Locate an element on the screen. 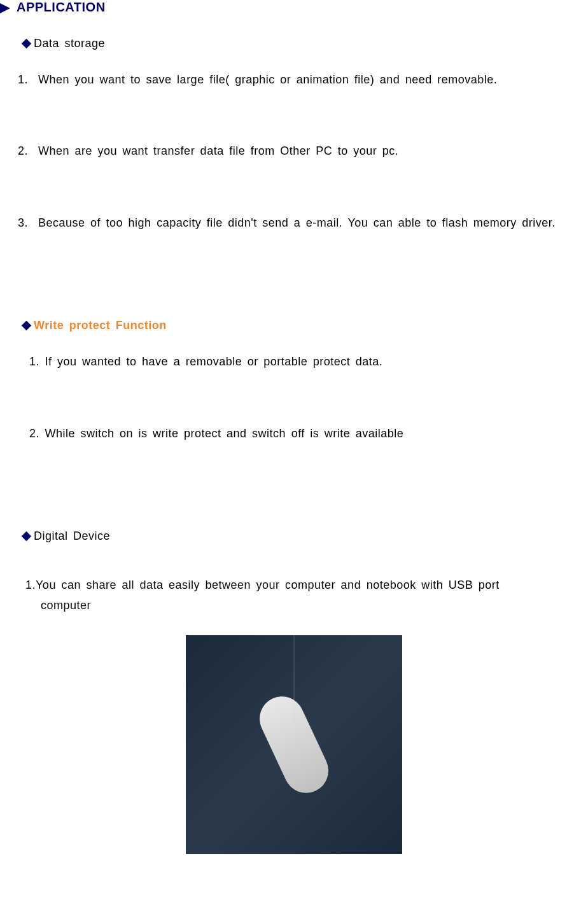 The height and width of the screenshot is (921, 588). subsection-digital-device: Digital Device is located at coordinates (294, 536).